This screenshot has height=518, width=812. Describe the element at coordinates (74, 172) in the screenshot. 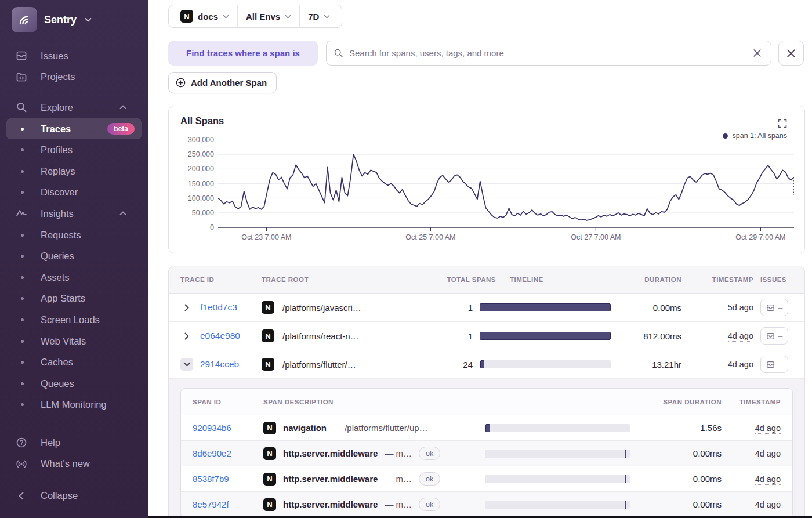

I see `sidebar-item-replays: Replays` at that location.